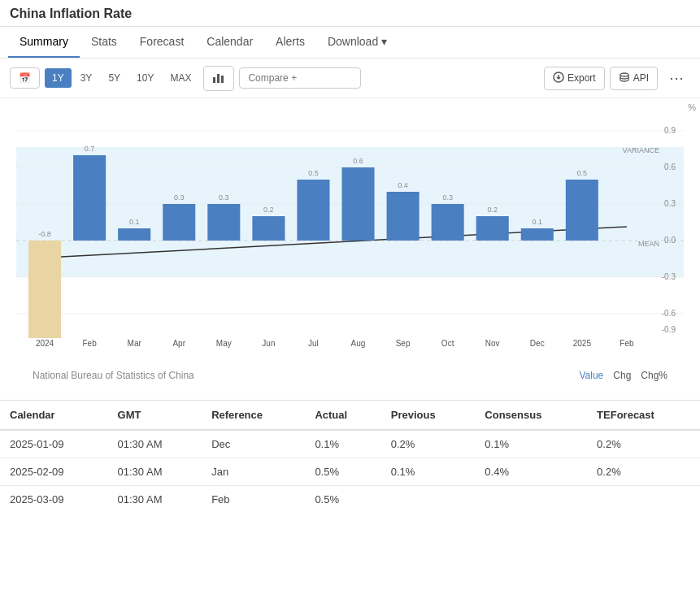  I want to click on svg-text: Aug, so click(359, 343).